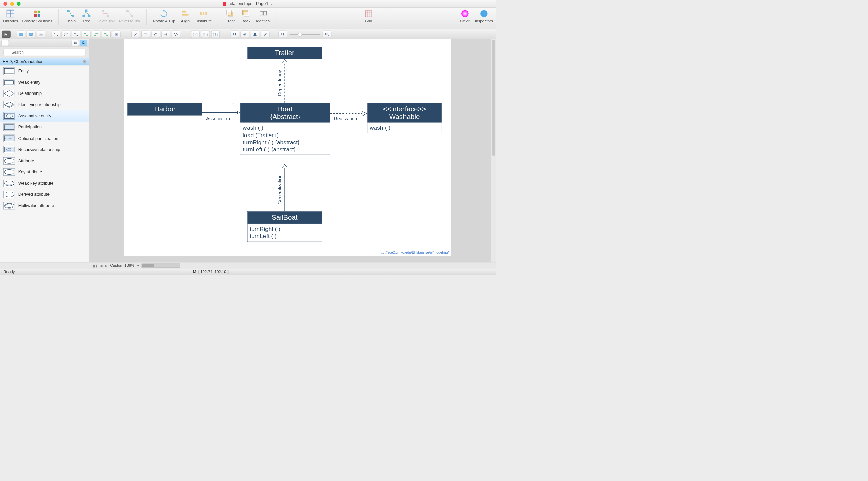 This screenshot has height=481, width=868. I want to click on sidebar-view-grid, so click(75, 43).